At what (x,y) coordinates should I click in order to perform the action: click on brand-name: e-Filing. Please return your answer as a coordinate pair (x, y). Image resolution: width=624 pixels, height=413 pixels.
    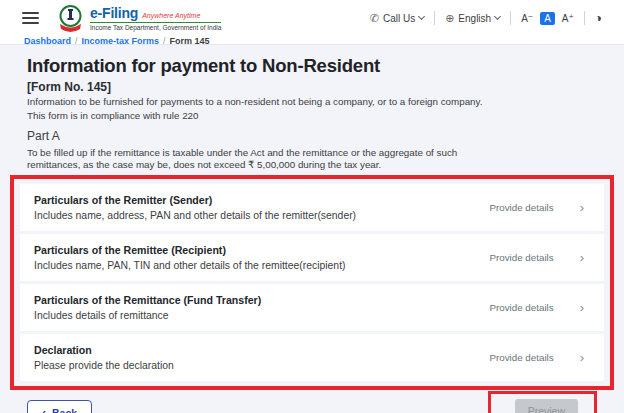
    Looking at the image, I should click on (114, 13).